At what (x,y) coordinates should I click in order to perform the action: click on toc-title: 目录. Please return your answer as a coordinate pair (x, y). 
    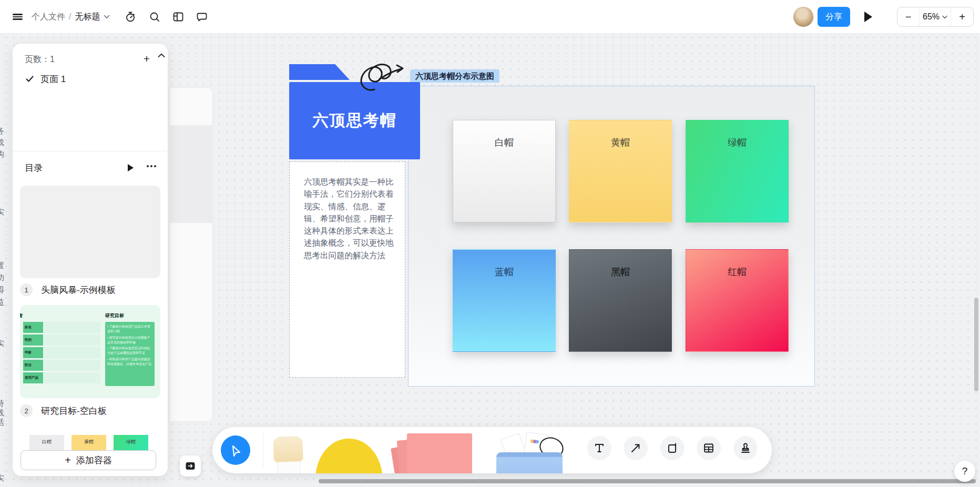
    Looking at the image, I should click on (34, 168).